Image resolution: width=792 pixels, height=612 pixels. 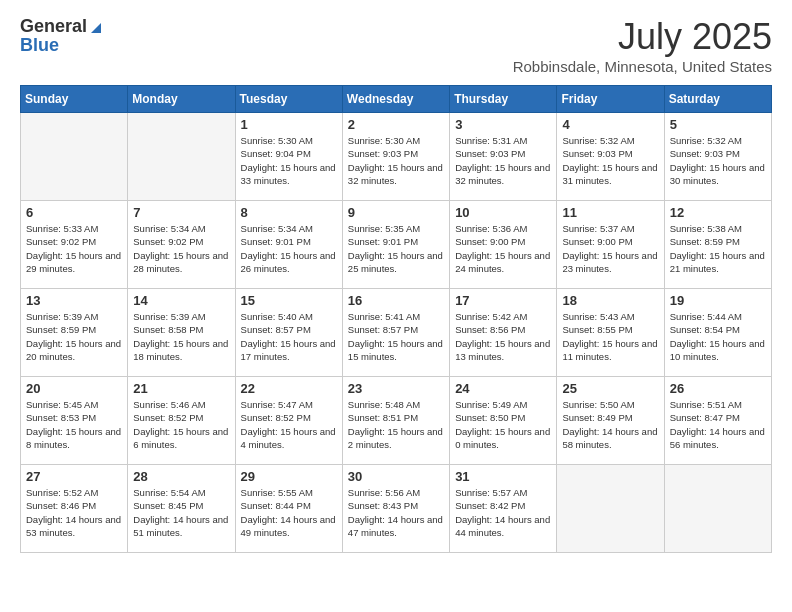 I want to click on logo-blue: Blue, so click(x=62, y=46).